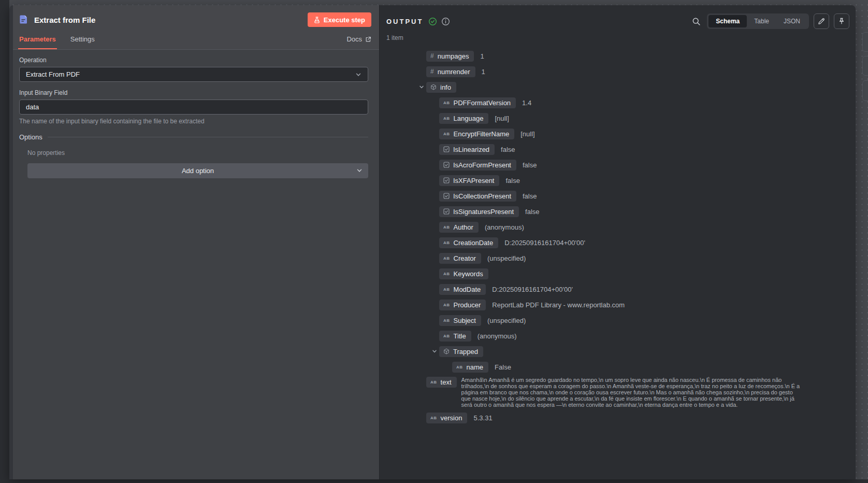  What do you see at coordinates (432, 56) in the screenshot?
I see `hash-icon: #` at bounding box center [432, 56].